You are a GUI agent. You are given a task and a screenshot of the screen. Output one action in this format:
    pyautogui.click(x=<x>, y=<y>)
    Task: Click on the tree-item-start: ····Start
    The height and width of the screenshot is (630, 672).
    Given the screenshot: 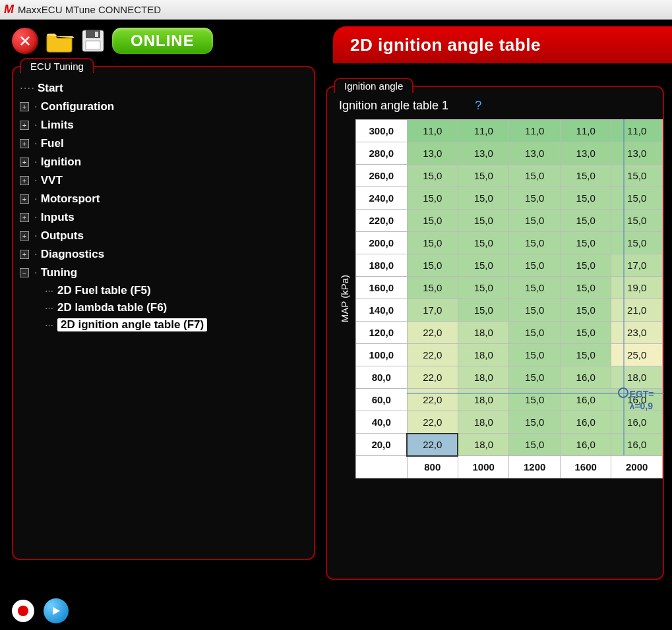 What is the action you would take?
    pyautogui.click(x=164, y=88)
    